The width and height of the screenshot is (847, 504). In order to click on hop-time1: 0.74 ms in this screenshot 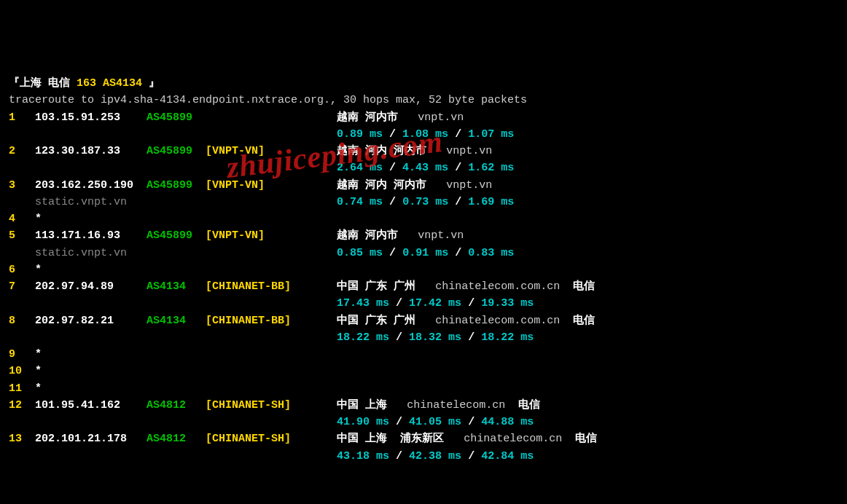, I will do `click(360, 202)`.